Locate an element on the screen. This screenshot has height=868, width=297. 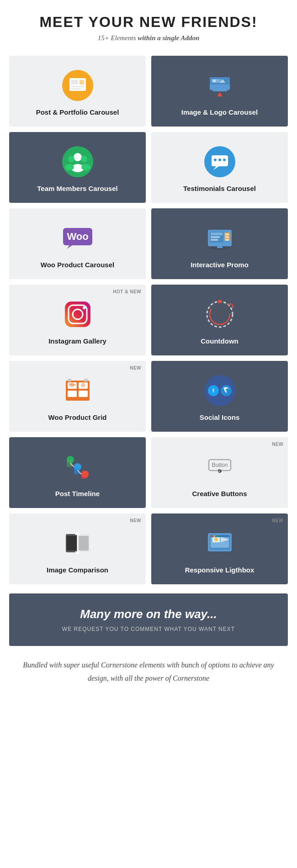
card-social-icons: f Social Icons is located at coordinates (219, 397).